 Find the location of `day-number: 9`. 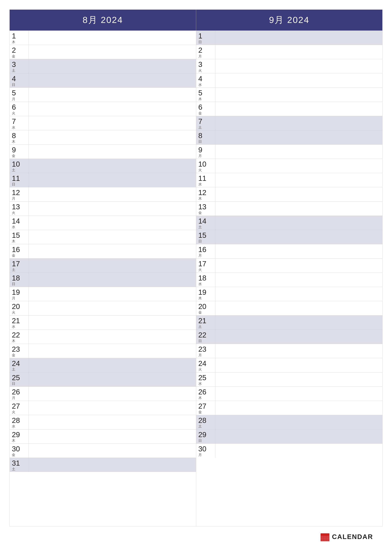

day-number: 9 is located at coordinates (200, 150).